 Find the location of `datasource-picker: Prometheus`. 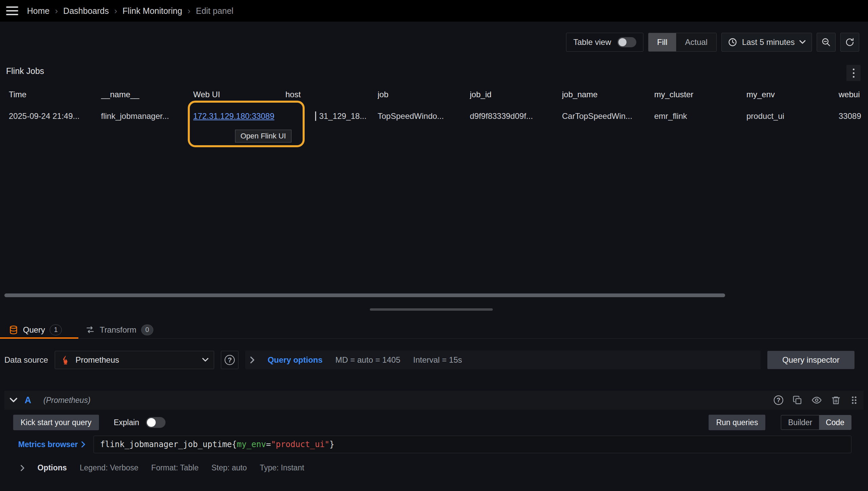

datasource-picker: Prometheus is located at coordinates (134, 360).